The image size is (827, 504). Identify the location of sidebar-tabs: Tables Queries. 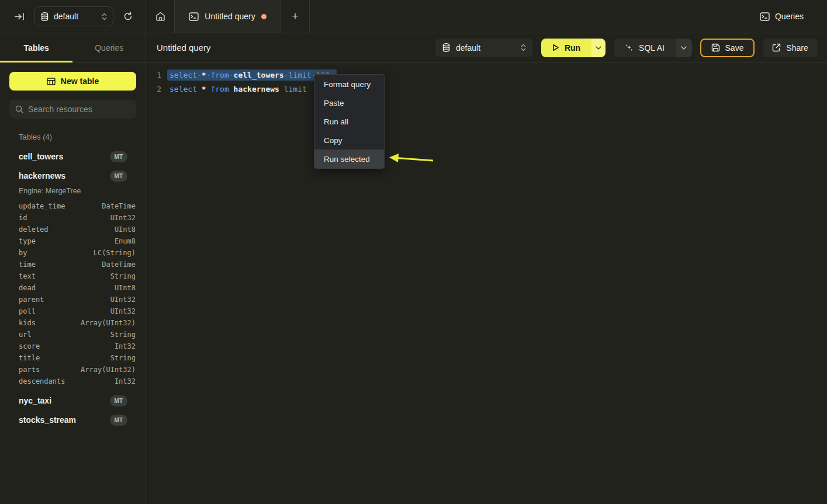
(72, 48).